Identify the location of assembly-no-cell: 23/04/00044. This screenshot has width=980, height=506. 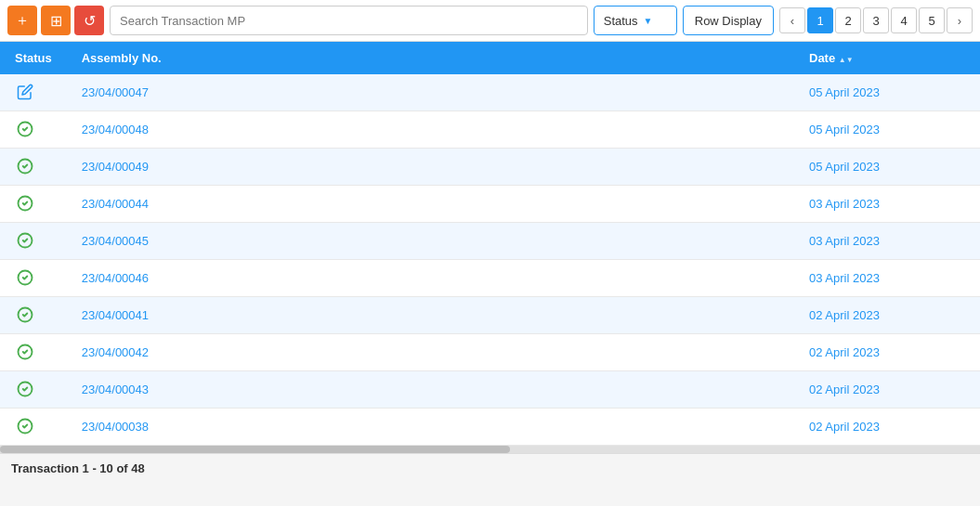
(431, 204).